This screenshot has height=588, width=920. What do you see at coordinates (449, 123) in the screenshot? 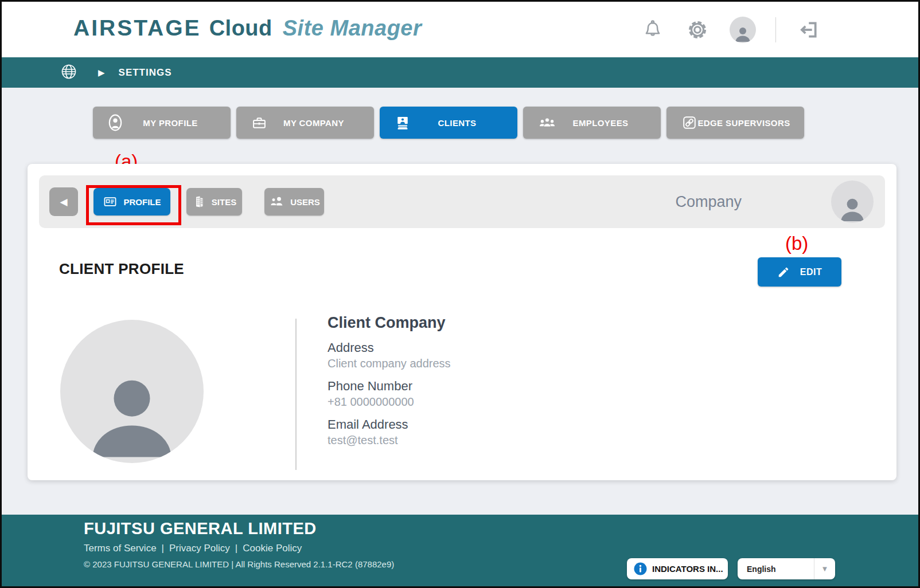
I see `main-tabs: MY PROFILE MY COMPANY` at bounding box center [449, 123].